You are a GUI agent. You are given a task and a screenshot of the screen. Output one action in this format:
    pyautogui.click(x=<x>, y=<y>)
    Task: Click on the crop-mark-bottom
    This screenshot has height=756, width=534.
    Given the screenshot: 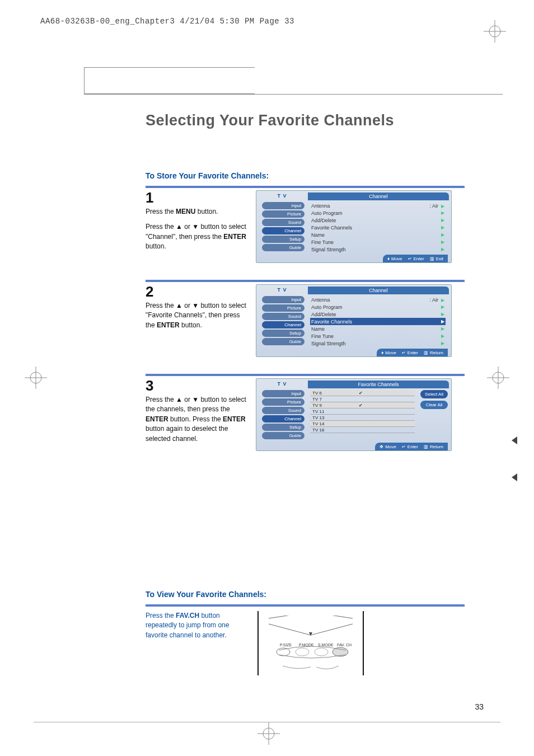 What is the action you would take?
    pyautogui.click(x=269, y=734)
    